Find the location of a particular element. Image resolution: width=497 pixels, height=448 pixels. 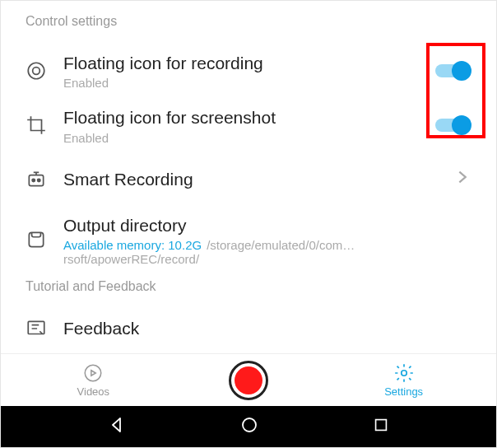

nav-videos: Videos is located at coordinates (93, 380).